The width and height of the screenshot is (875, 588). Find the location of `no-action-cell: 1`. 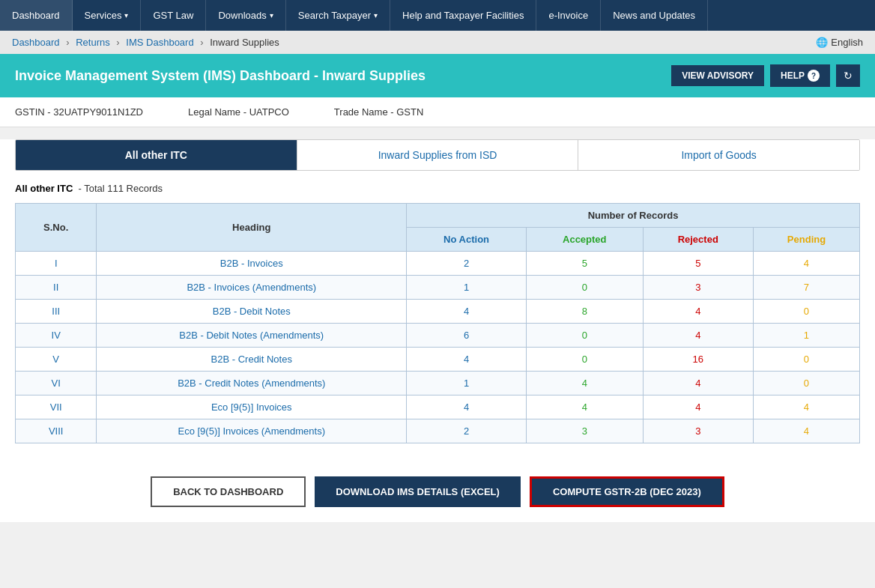

no-action-cell: 1 is located at coordinates (467, 288).